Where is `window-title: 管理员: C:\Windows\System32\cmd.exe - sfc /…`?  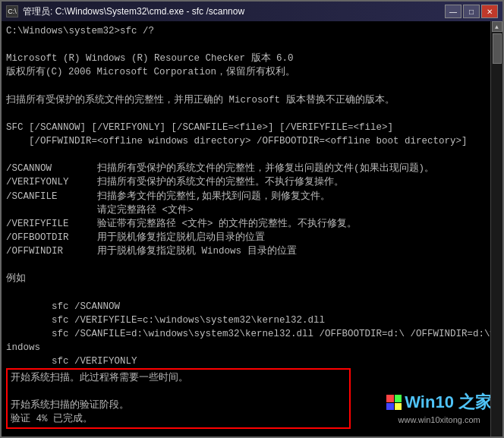
window-title: 管理员: C:\Windows\System32\cmd.exe - sfc /… is located at coordinates (234, 12).